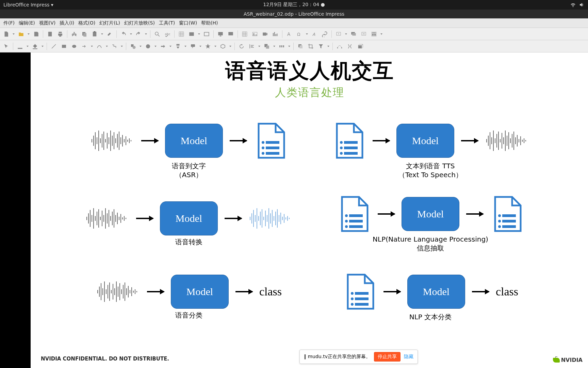 The width and height of the screenshot is (588, 368). What do you see at coordinates (167, 23) in the screenshot?
I see `menu-tools: 工具(T)` at bounding box center [167, 23].